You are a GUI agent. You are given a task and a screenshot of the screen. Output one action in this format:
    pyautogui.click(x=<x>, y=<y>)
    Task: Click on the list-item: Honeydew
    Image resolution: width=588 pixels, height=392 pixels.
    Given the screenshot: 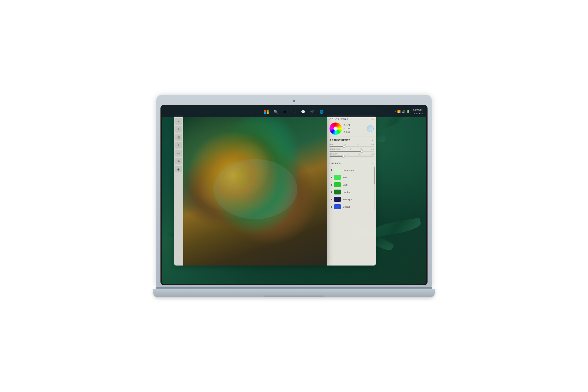 What is the action you would take?
    pyautogui.click(x=352, y=170)
    